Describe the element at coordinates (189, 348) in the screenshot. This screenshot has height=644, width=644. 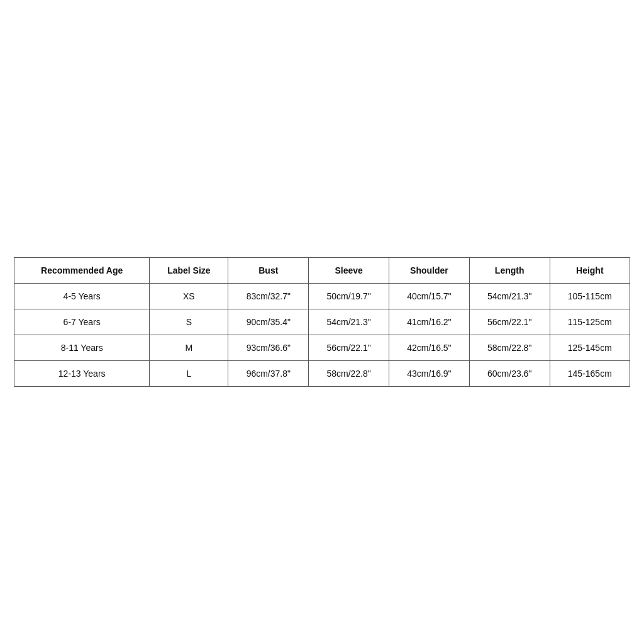
I see `cell-label_size: M` at that location.